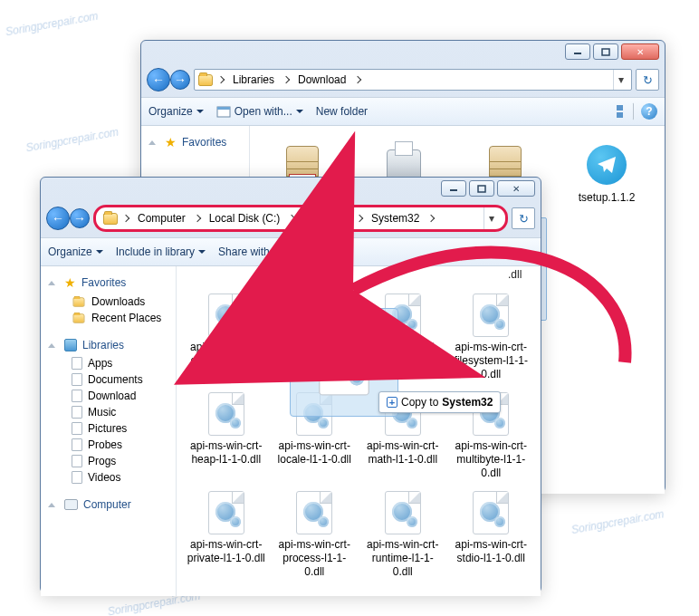  Describe the element at coordinates (71, 505) in the screenshot. I see `computer-icon` at that location.